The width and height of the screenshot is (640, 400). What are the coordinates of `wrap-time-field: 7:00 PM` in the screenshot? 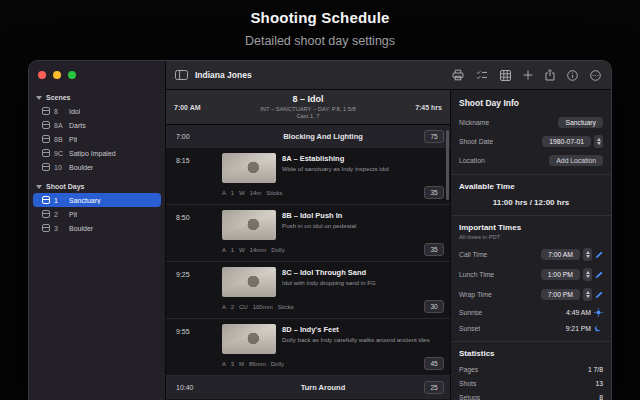 It's located at (560, 294).